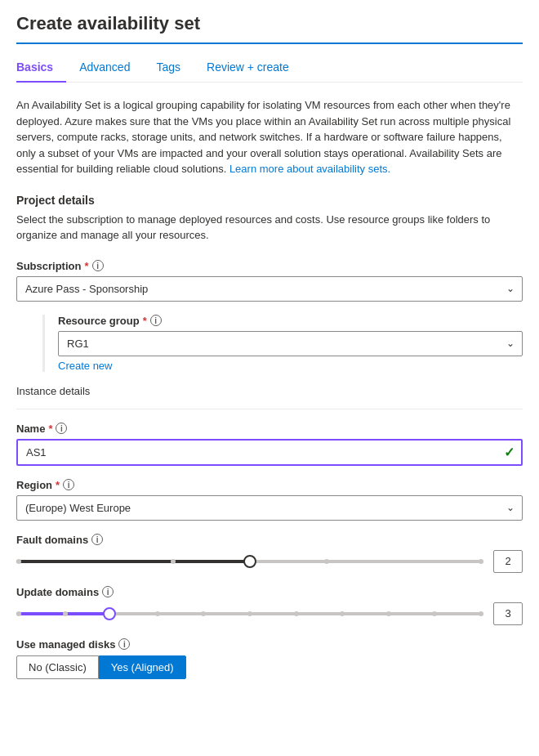 The image size is (539, 756). Describe the element at coordinates (98, 266) in the screenshot. I see `subscription-info-icon: i` at that location.